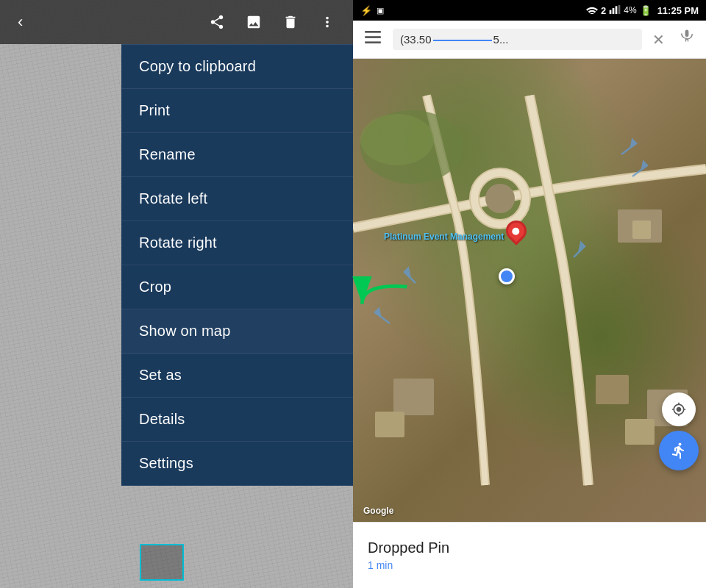 This screenshot has width=706, height=588. Describe the element at coordinates (373, 40) in the screenshot. I see `hamburger-menu-button` at that location.